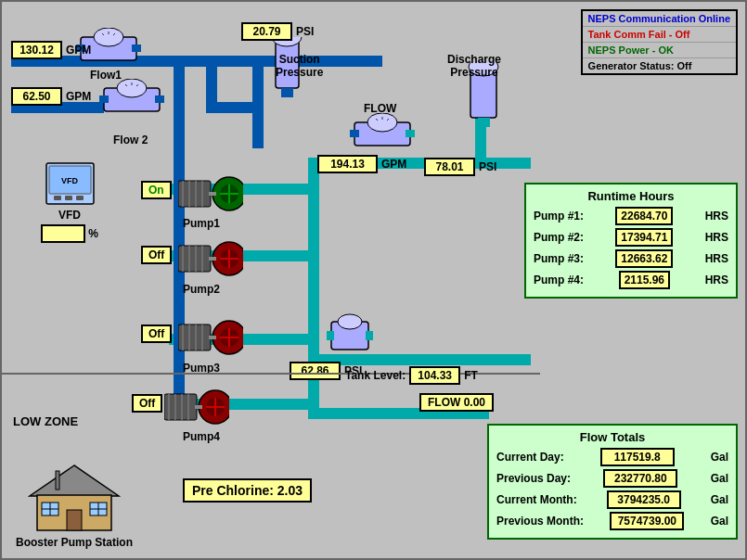  What do you see at coordinates (267, 32) in the screenshot?
I see `suction-psi-value: 20.79` at bounding box center [267, 32].